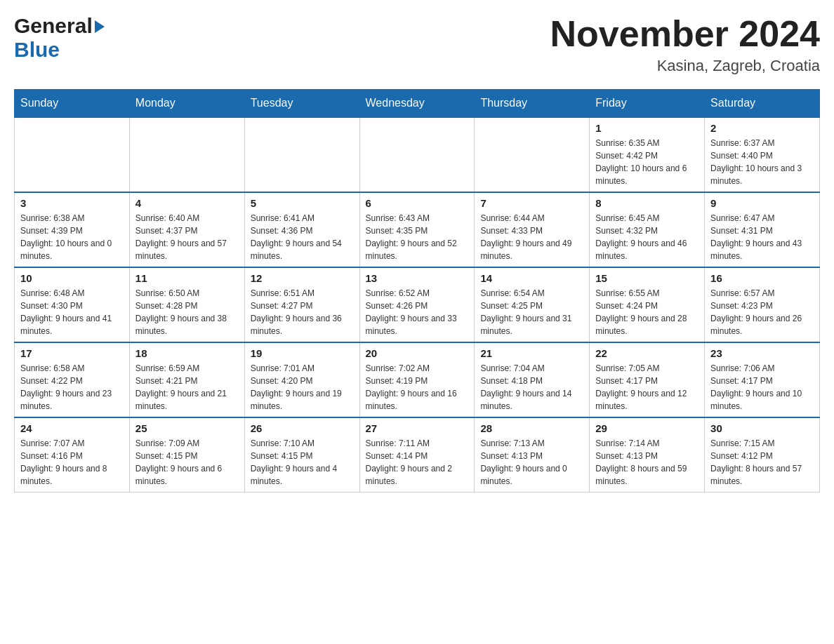 This screenshot has width=834, height=644. Describe the element at coordinates (762, 154) in the screenshot. I see `calendar-cell: 2Sunrise: 6:37 AMSunset: 4:40 PMDaylight…` at that location.